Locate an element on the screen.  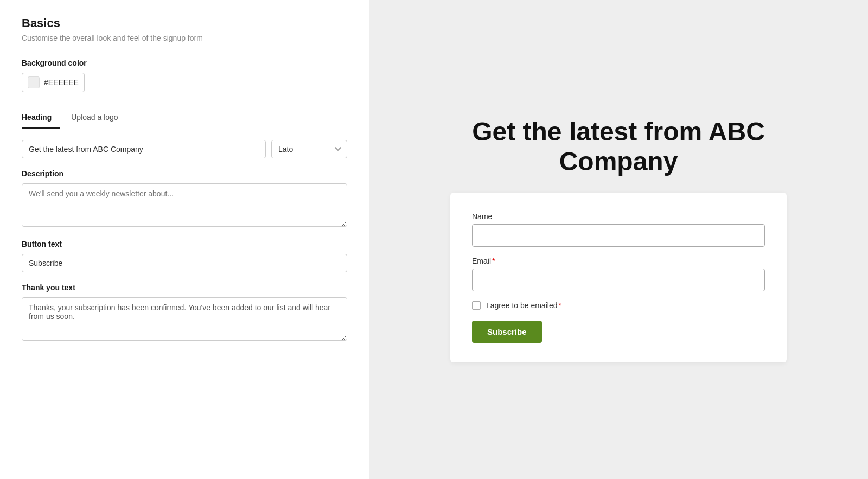
checkbox-required-star: * is located at coordinates (560, 305).